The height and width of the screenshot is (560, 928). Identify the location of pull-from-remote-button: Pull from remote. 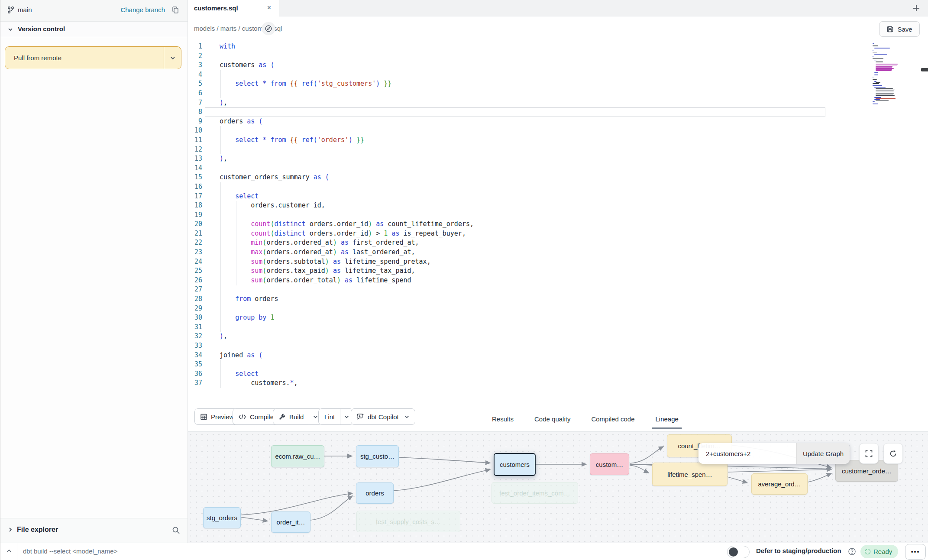
(93, 58).